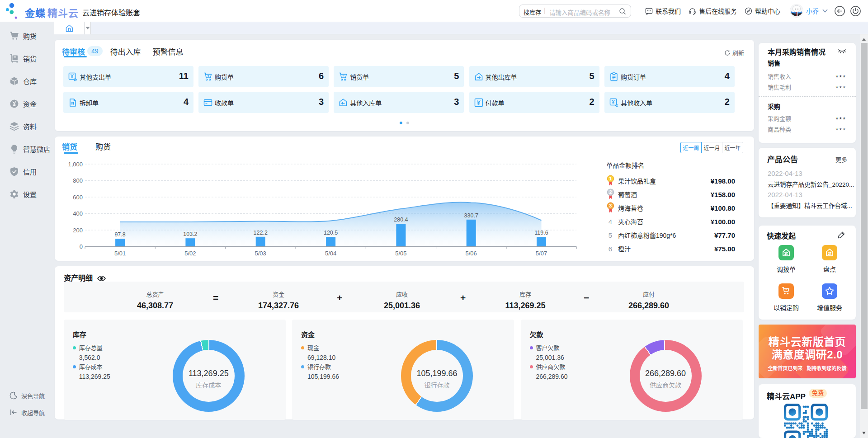 This screenshot has height=438, width=868. I want to click on svg-text: 1,000, so click(75, 165).